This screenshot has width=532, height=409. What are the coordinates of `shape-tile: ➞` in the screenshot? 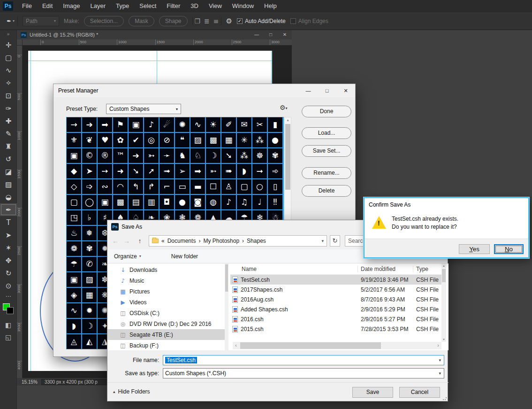 It's located at (260, 171).